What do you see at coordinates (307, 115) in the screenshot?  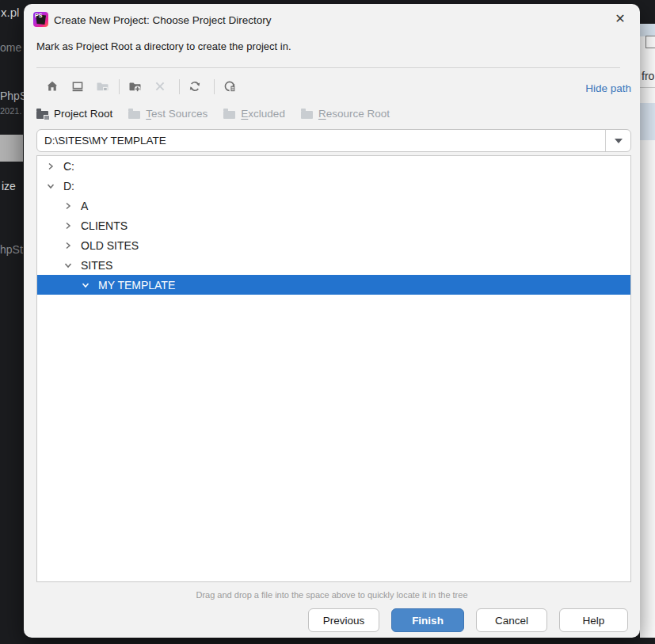 I see `resource-root-folder-icon` at bounding box center [307, 115].